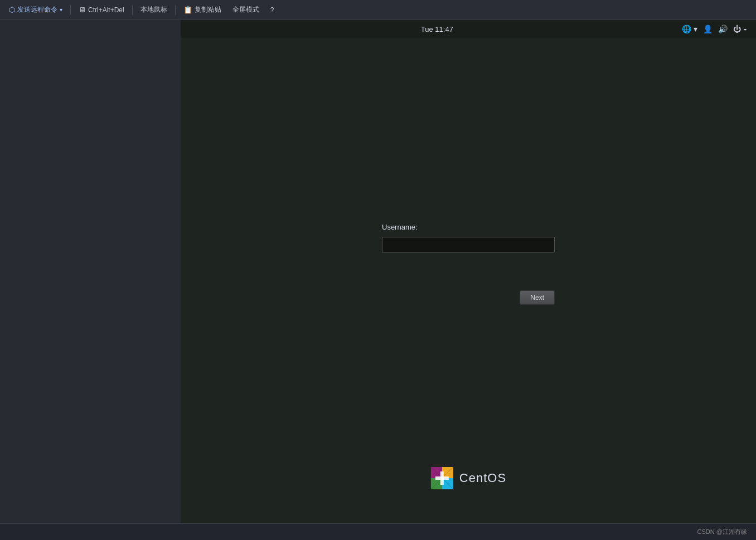 The image size is (756, 540). What do you see at coordinates (202, 10) in the screenshot?
I see `paste-button: 📋 复制粘贴` at bounding box center [202, 10].